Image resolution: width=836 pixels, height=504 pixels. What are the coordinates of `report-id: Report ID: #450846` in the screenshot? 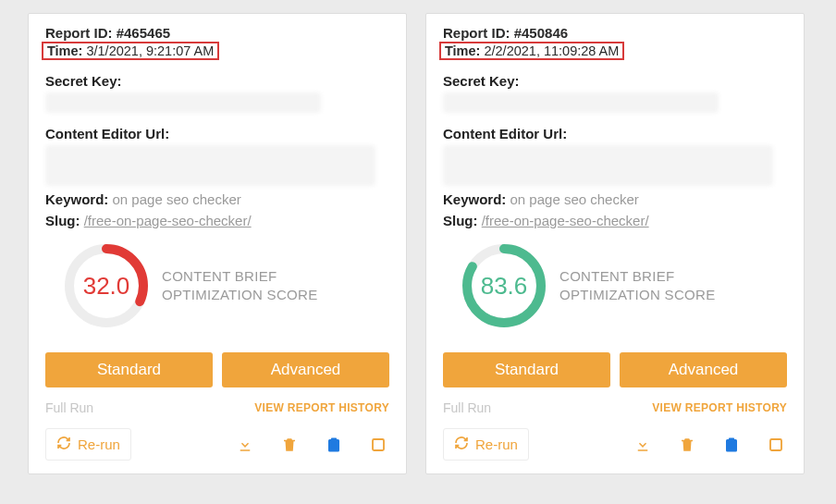 It's located at (615, 33).